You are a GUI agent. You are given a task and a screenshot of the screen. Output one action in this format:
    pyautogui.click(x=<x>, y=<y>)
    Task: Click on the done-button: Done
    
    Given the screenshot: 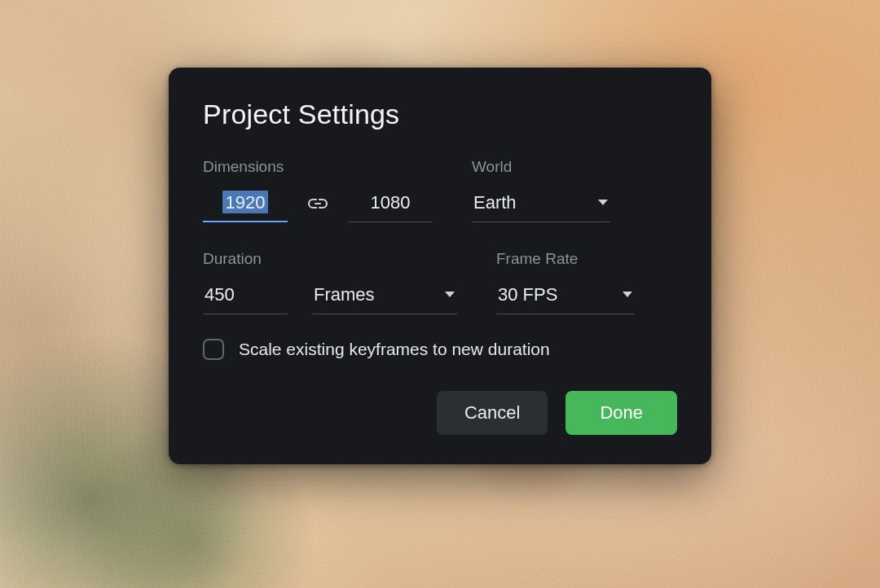 What is the action you would take?
    pyautogui.click(x=621, y=413)
    